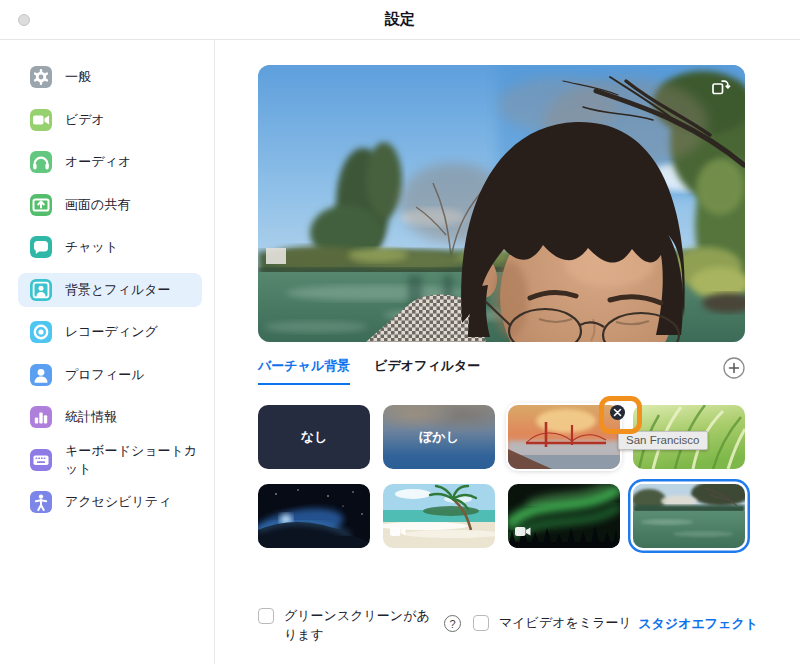  Describe the element at coordinates (564, 437) in the screenshot. I see `san-francisco-thumbnail` at that location.